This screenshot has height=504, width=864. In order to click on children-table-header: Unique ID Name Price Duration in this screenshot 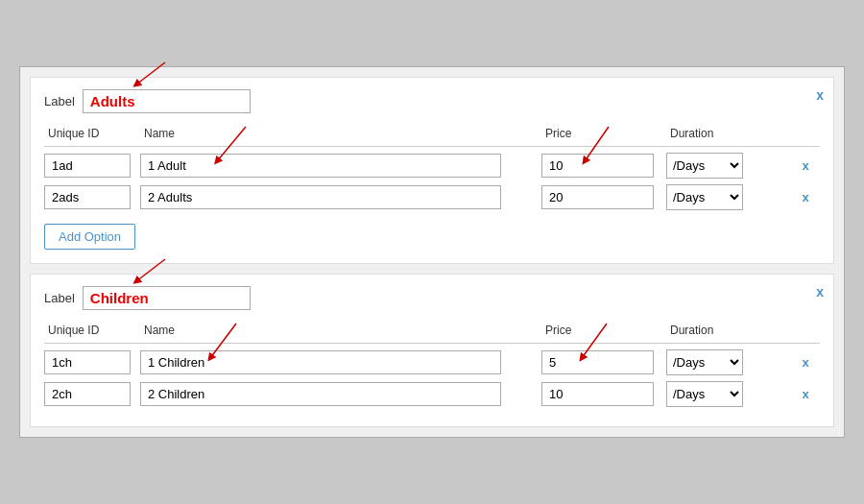, I will do `click(432, 332)`.